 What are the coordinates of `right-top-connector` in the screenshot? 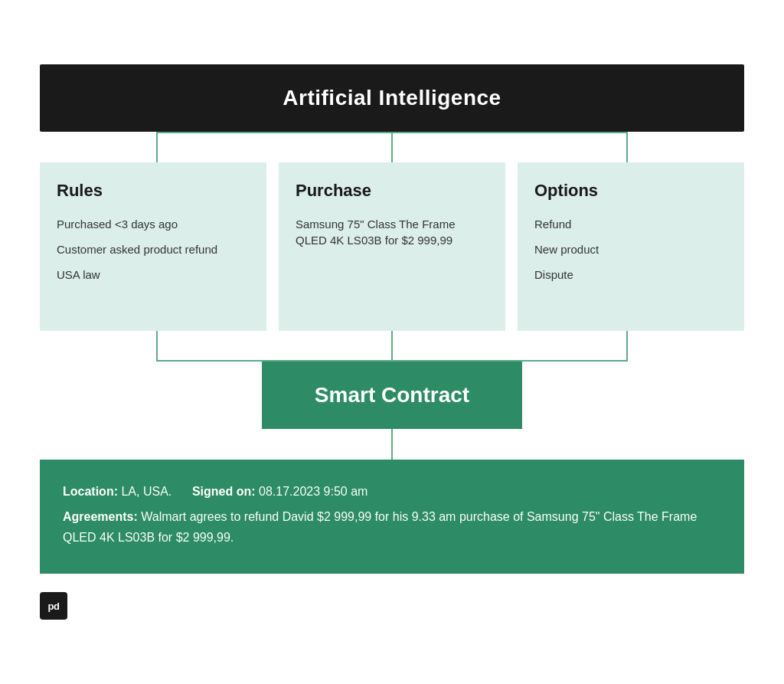 It's located at (626, 147).